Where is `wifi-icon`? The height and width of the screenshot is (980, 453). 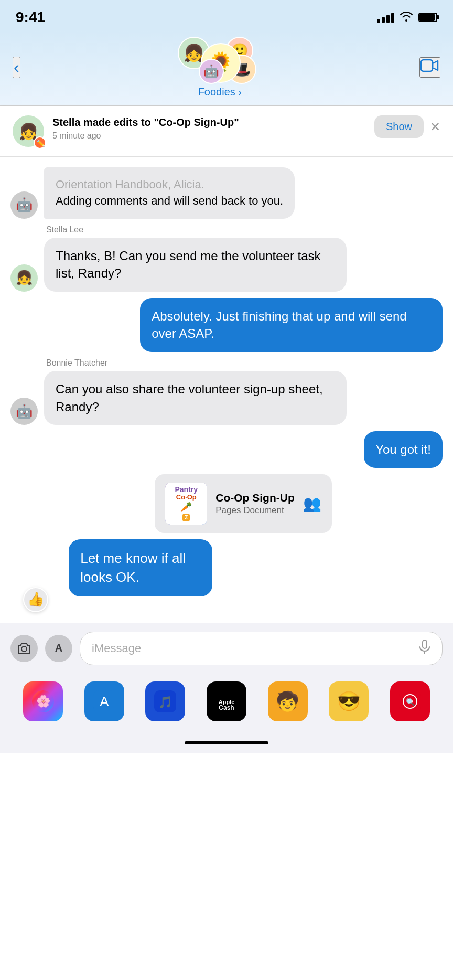
wifi-icon is located at coordinates (406, 17).